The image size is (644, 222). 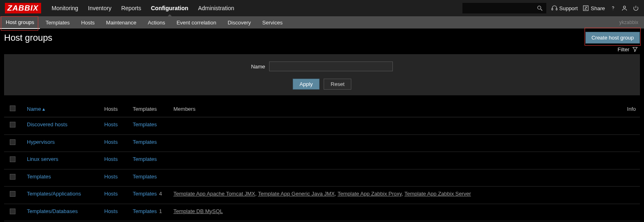 What do you see at coordinates (636, 8) in the screenshot?
I see `power-icon` at bounding box center [636, 8].